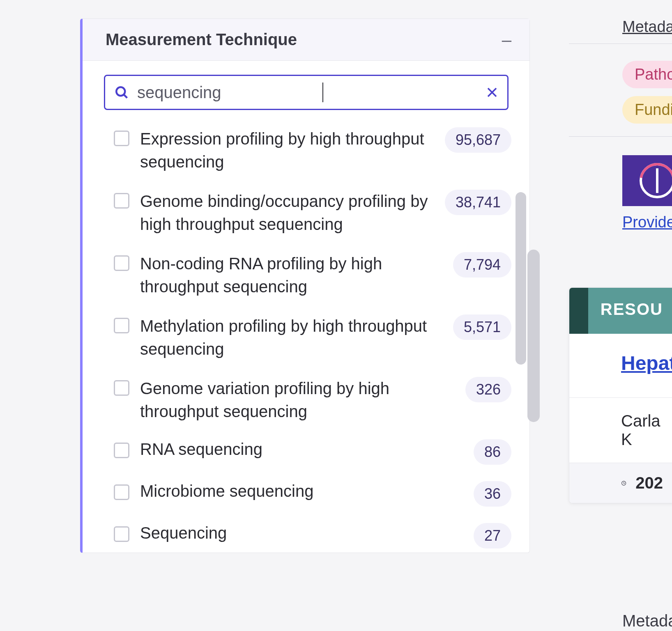 This screenshot has width=672, height=631. What do you see at coordinates (313, 536) in the screenshot?
I see `filter-option: Sequencing 27` at bounding box center [313, 536].